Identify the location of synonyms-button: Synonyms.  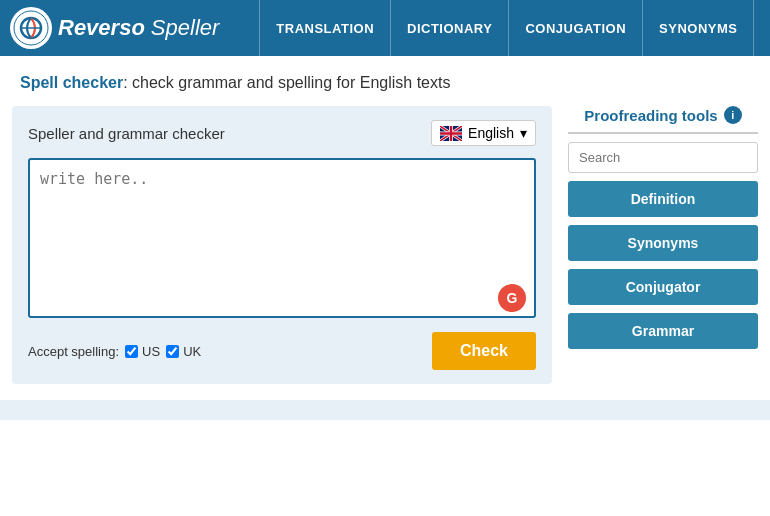
(663, 243).